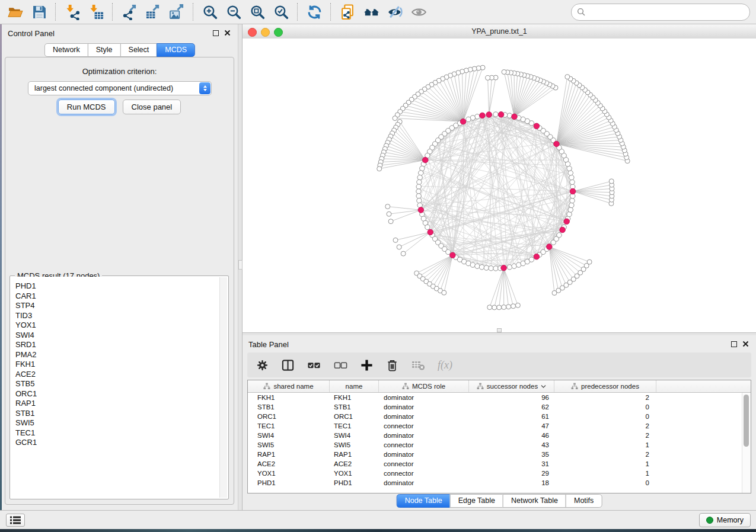  What do you see at coordinates (72, 12) in the screenshot?
I see `import-network-button` at bounding box center [72, 12].